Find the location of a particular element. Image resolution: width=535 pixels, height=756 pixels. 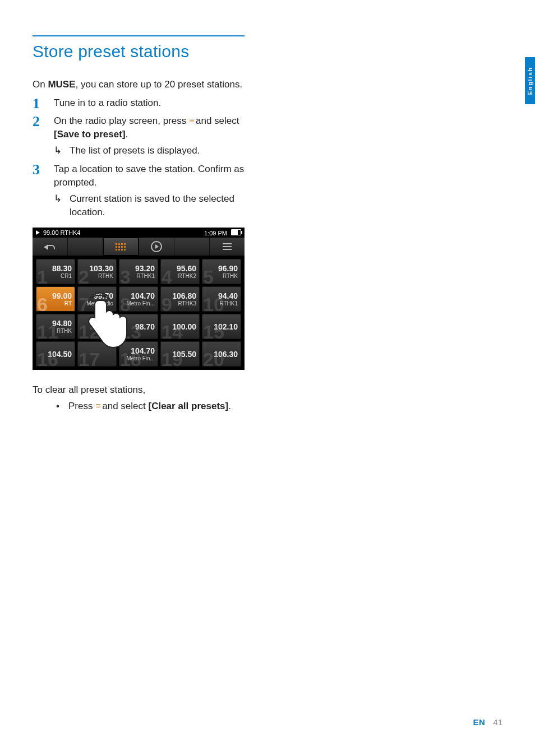

preset-frequency: 94.80 is located at coordinates (62, 323).